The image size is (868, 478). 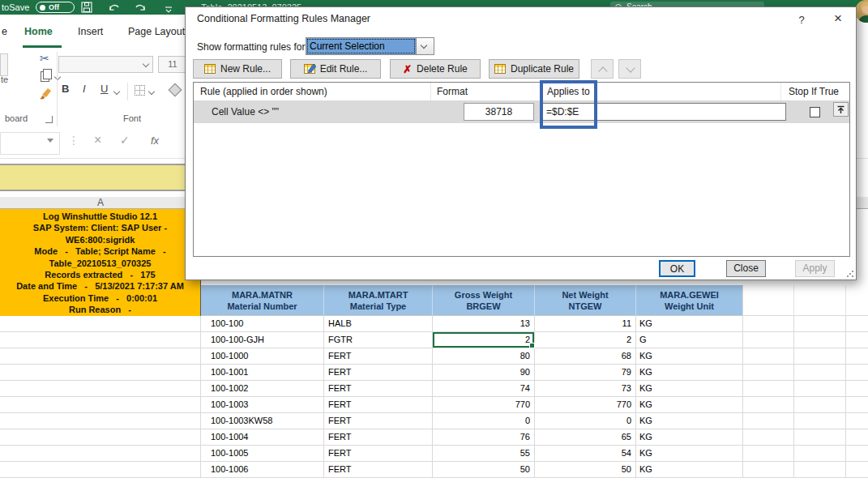 I want to click on confirm-entry-icon: ✓, so click(x=125, y=140).